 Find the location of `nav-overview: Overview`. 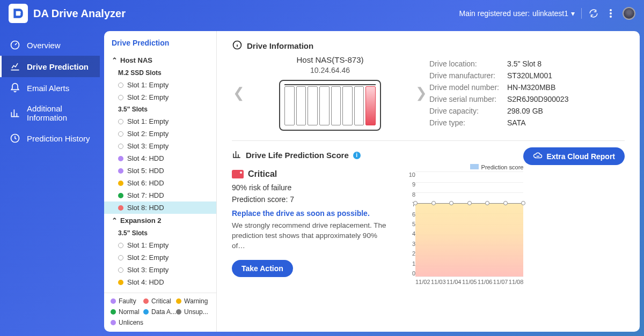

nav-overview: Overview is located at coordinates (50, 45).